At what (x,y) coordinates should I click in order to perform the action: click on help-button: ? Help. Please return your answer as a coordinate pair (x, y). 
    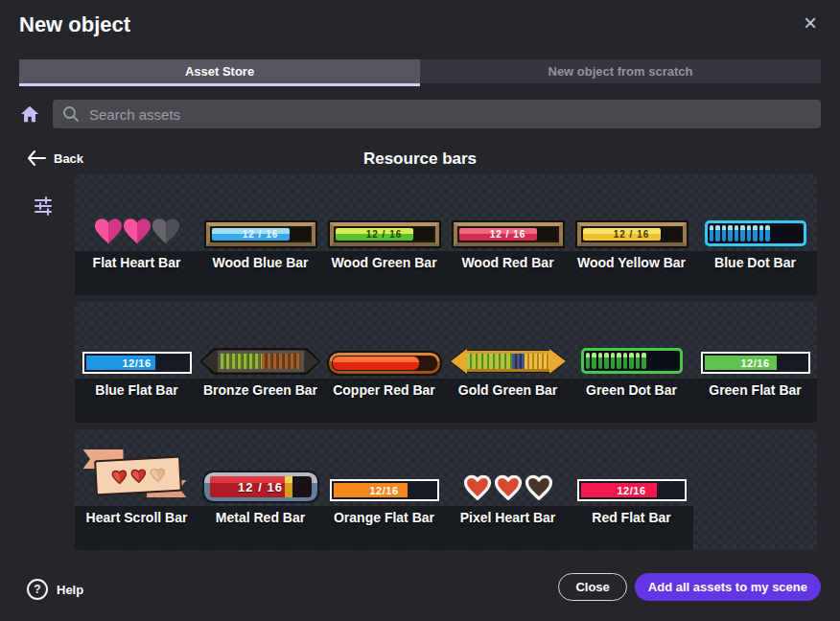
    Looking at the image, I should click on (56, 589).